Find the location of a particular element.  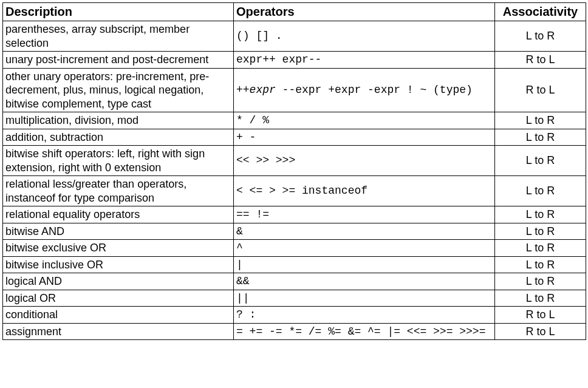

cell-description: bitwise exclusive OR is located at coordinates (118, 248).